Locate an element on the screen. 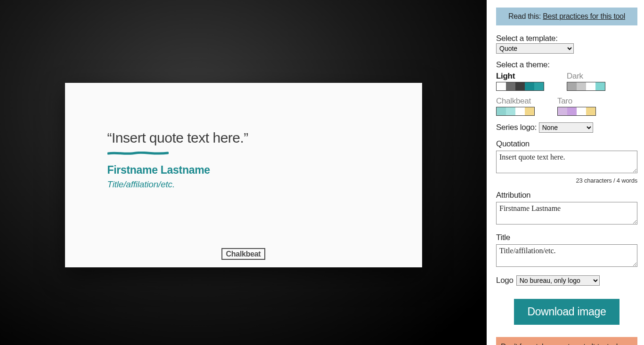 Image resolution: width=644 pixels, height=345 pixels. theme-name-light: Light is located at coordinates (520, 76).